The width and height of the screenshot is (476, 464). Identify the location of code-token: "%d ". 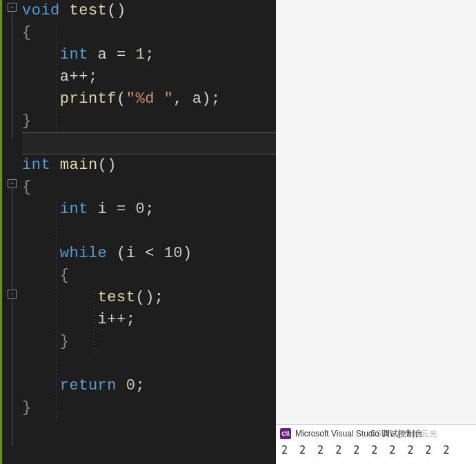
(150, 99).